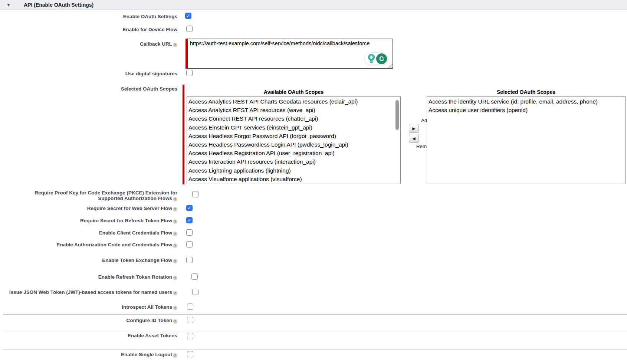  Describe the element at coordinates (89, 89) in the screenshot. I see `field-label: Selected OAuth Scopes` at that location.